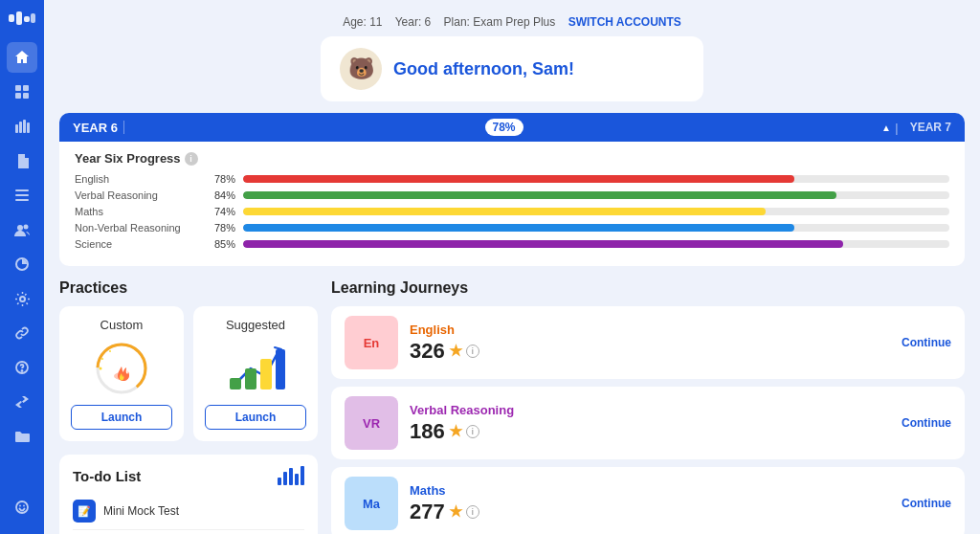 This screenshot has height=534, width=980. Describe the element at coordinates (648, 423) in the screenshot. I see `lj-card: VR Verbal Reasoning 186 ★ i Continue` at that location.